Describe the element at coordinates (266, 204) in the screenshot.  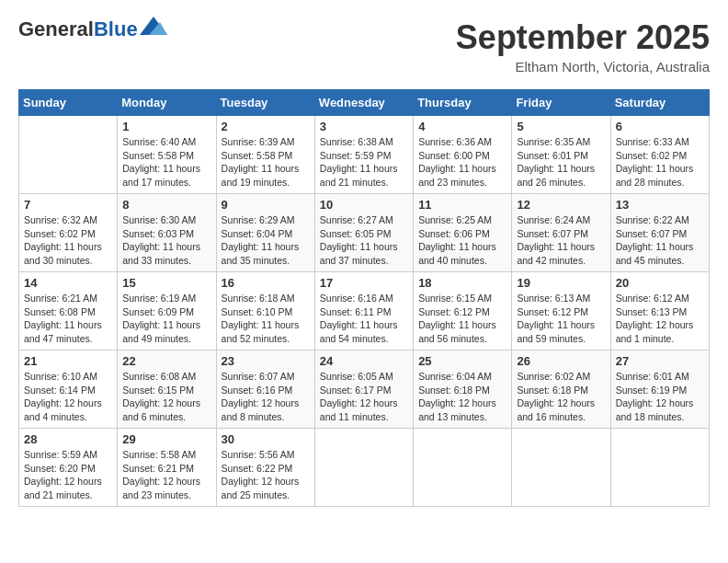
I see `day-number: 9` at that location.